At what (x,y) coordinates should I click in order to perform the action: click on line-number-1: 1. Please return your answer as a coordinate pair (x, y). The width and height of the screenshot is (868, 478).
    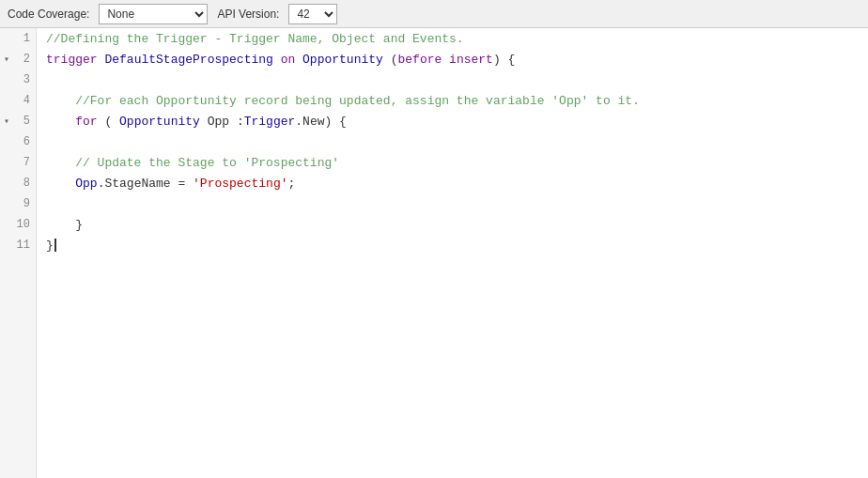
    Looking at the image, I should click on (18, 39).